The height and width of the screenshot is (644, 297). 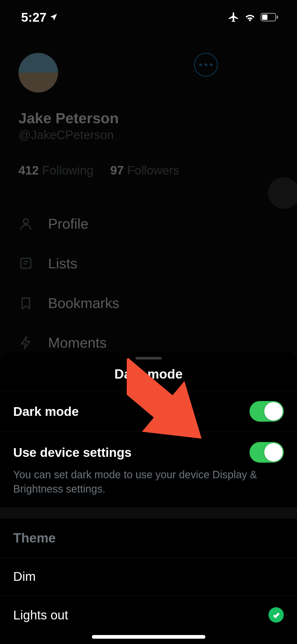 What do you see at coordinates (149, 637) in the screenshot?
I see `home-indicator` at bounding box center [149, 637].